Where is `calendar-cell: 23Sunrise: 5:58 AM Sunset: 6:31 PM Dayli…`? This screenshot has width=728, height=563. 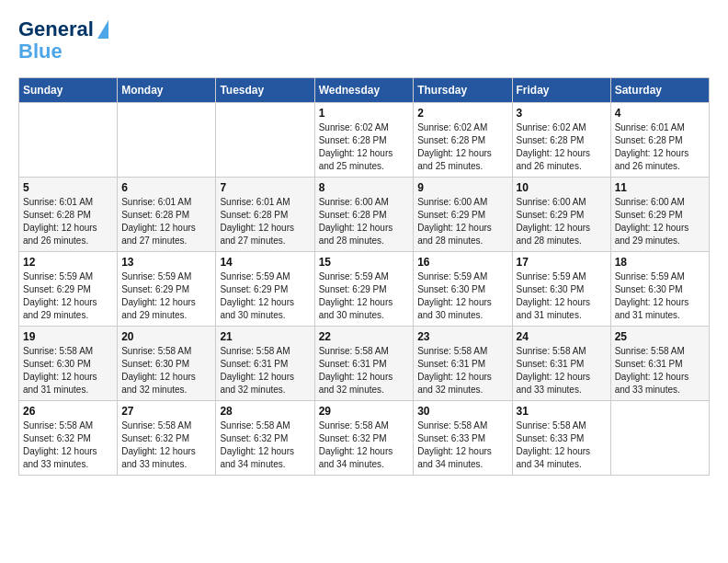
calendar-cell: 23Sunrise: 5:58 AM Sunset: 6:31 PM Dayli… is located at coordinates (463, 364).